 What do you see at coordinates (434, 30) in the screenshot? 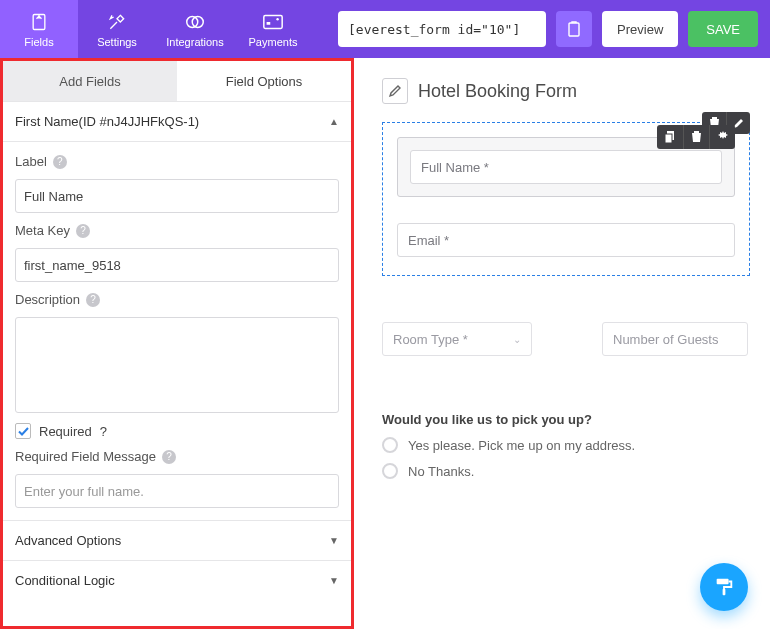
I see `shortcode-text: [everest_form id="10"]` at bounding box center [434, 30].